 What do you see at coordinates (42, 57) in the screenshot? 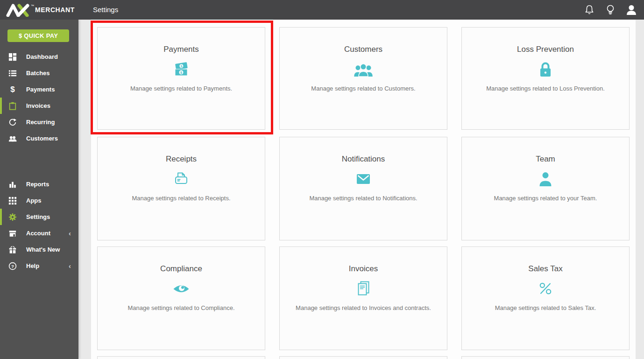
I see `sidebar-item-label: Dashboard` at bounding box center [42, 57].